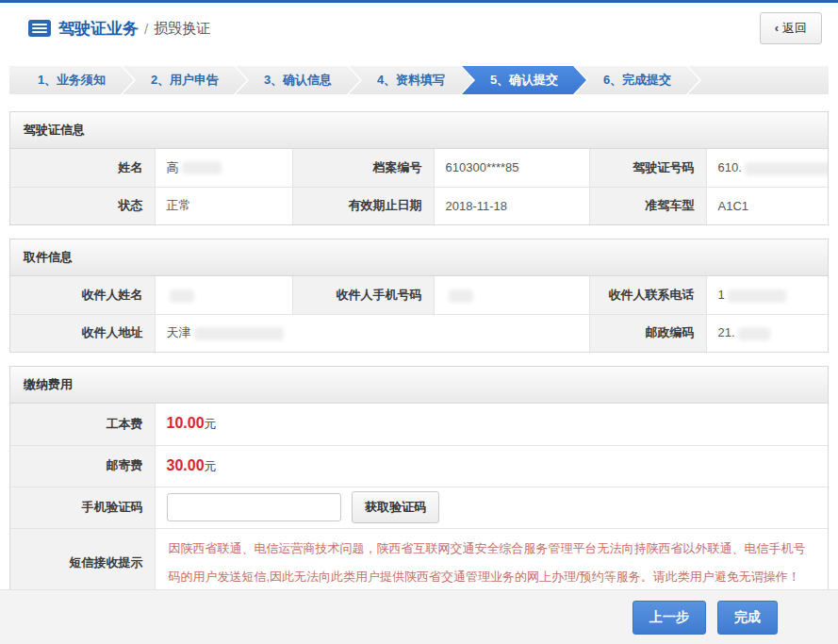  Describe the element at coordinates (511, 206) in the screenshot. I see `valid-until-value: 2018-11-18` at that location.